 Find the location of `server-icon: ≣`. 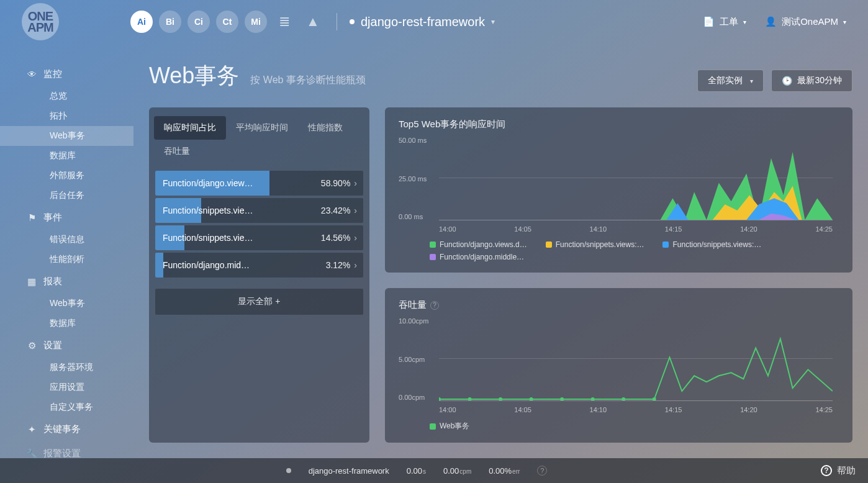

server-icon: ≣ is located at coordinates (284, 22).